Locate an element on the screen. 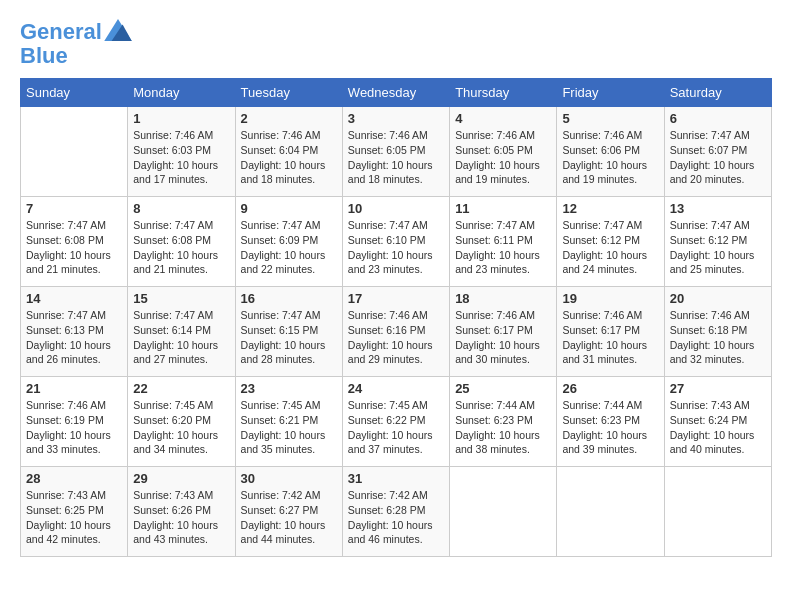 The height and width of the screenshot is (612, 792). day-info: Sunrise: 7:47 AMSunset: 6:10 PMDaylight:… is located at coordinates (396, 248).